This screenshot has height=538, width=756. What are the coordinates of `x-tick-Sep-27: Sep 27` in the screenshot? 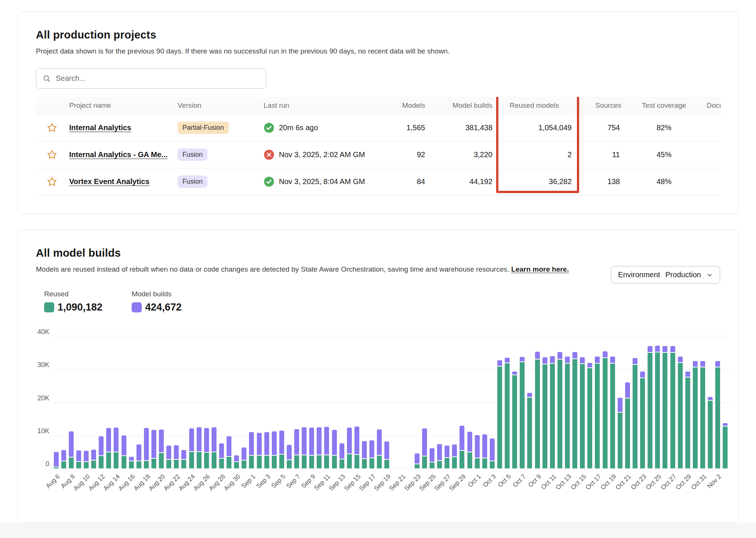 It's located at (443, 483).